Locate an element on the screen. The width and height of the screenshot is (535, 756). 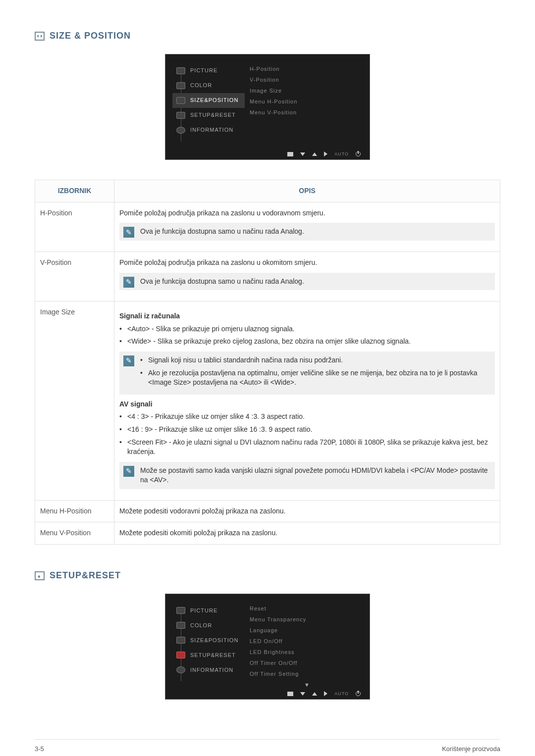
osd2-right-offtimer-setting: Off Timer Setting is located at coordinates (307, 676).